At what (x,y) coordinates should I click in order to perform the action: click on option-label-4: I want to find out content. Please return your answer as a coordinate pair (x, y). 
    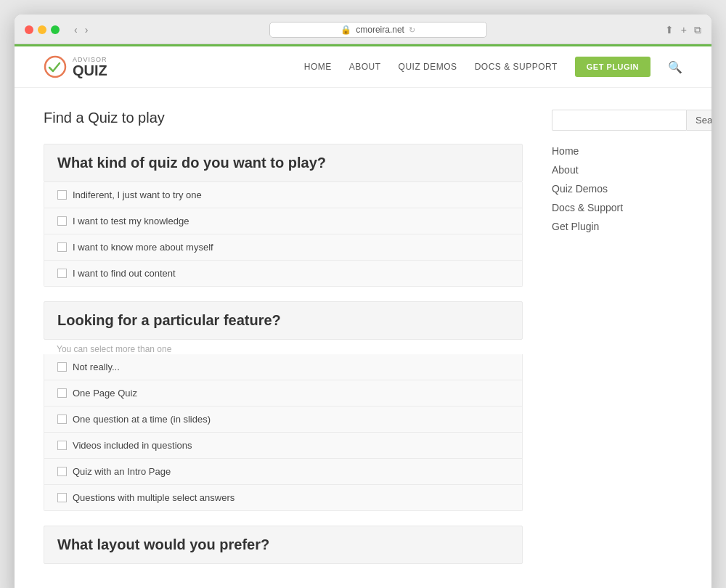
    Looking at the image, I should click on (124, 273).